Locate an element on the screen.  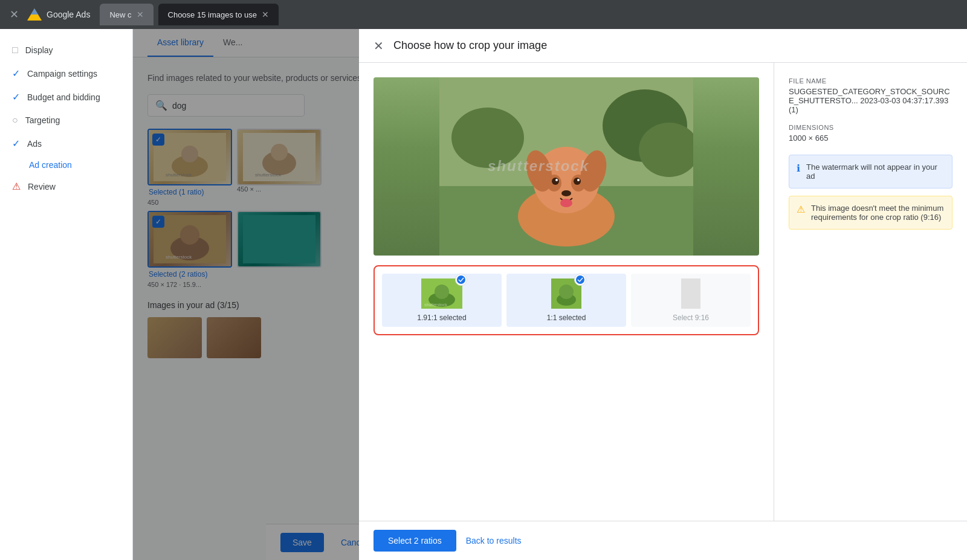
ratio-9-16-label: Select 9:16 is located at coordinates (691, 318).